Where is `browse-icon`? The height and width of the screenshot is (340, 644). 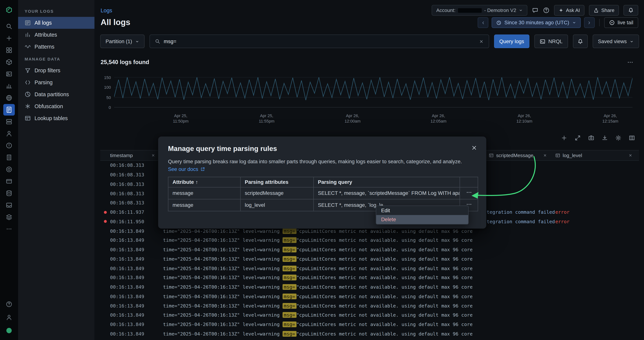
browse-icon is located at coordinates (9, 98).